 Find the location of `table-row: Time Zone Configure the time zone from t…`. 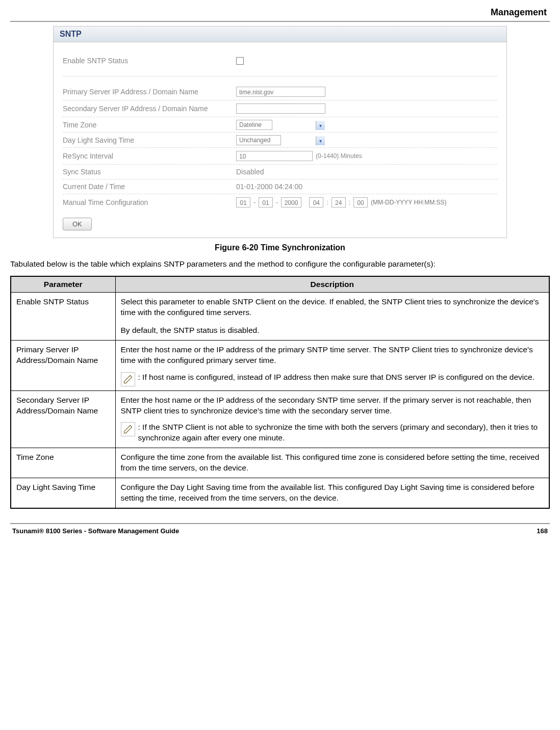

table-row: Time Zone Configure the time zone from t… is located at coordinates (280, 463).